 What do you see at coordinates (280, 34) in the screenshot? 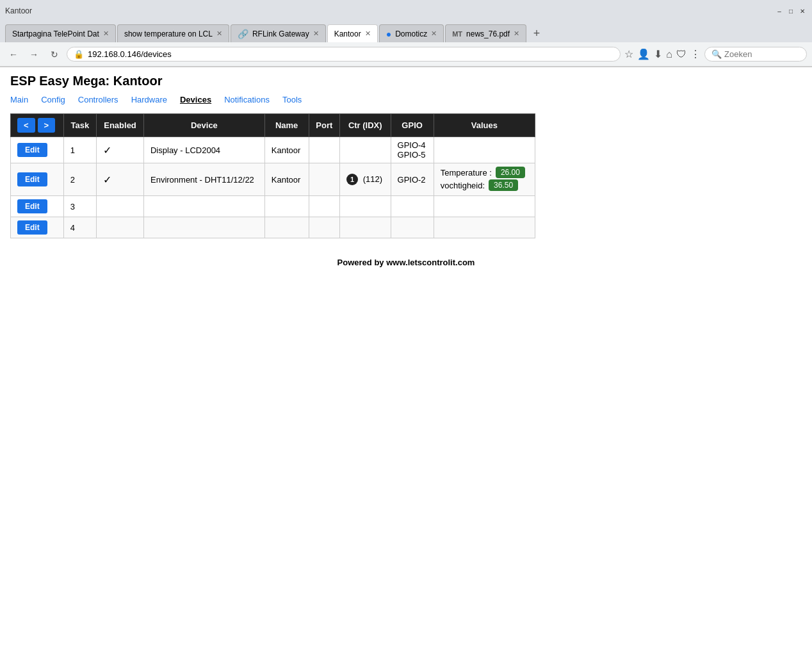
I see `tab-label: RFLink Gateway` at bounding box center [280, 34].